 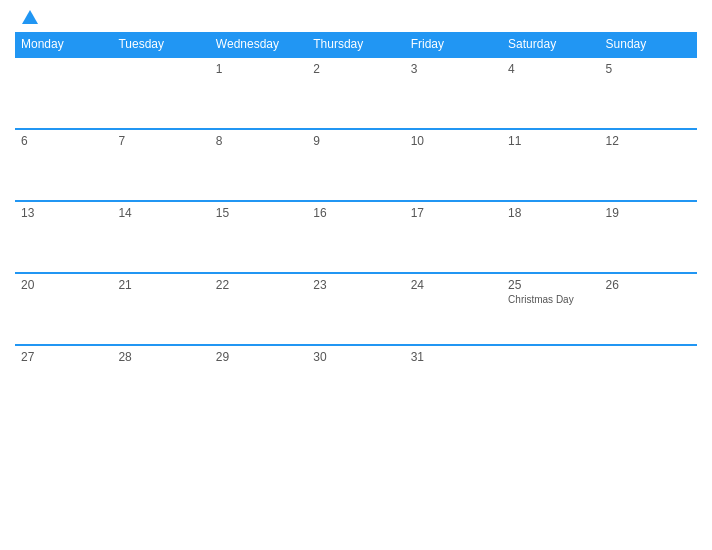 I want to click on day-number: 10, so click(x=418, y=141).